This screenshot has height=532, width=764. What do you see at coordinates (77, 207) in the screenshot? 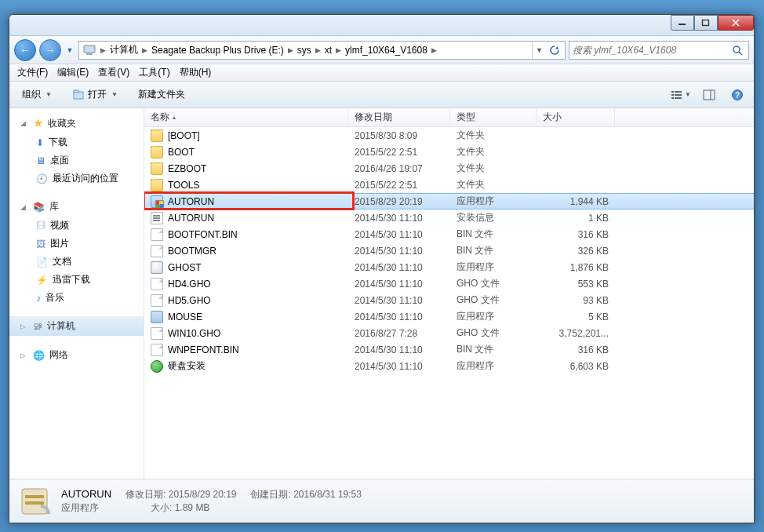
I see `sidebar-libraries-header: ◢ 📚 库` at bounding box center [77, 207].